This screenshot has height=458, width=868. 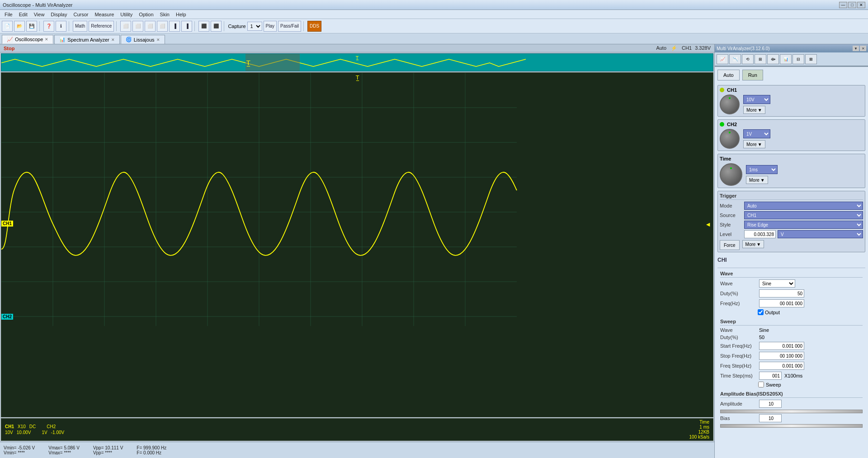 What do you see at coordinates (204, 26) in the screenshot?
I see `record-button: ⬛` at bounding box center [204, 26].